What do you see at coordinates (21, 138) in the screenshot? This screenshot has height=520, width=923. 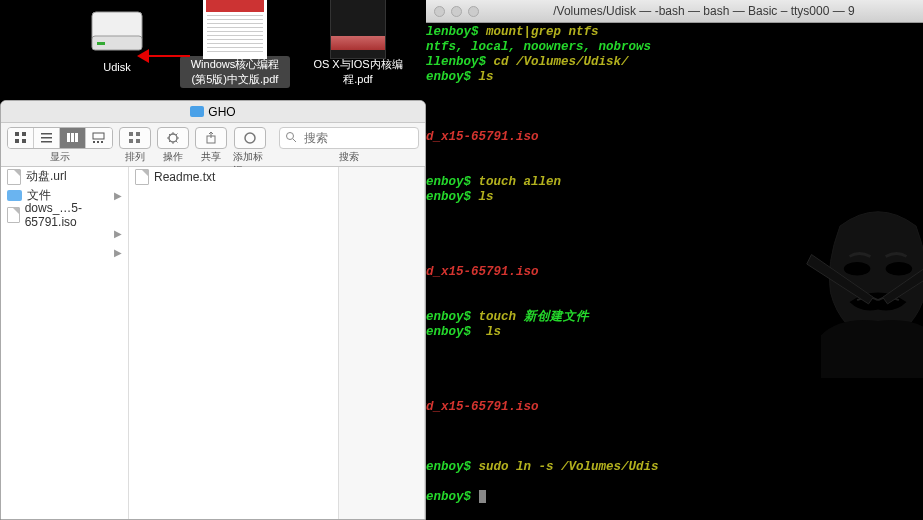 I see `view-icon-button` at bounding box center [21, 138].